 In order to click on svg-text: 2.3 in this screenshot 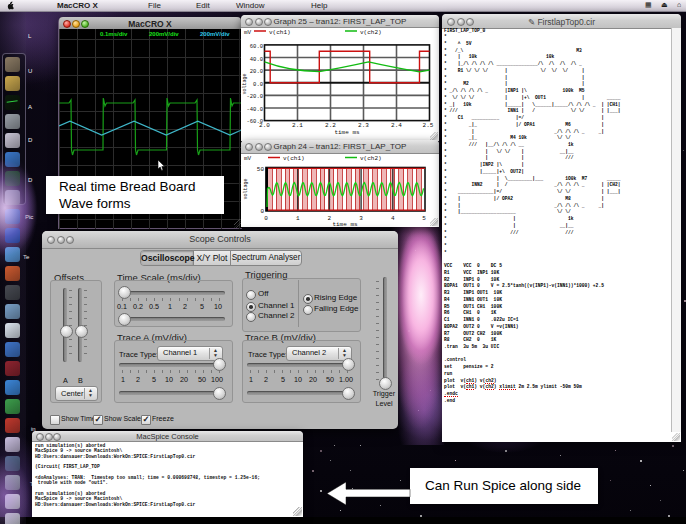, I will do `click(364, 126)`.